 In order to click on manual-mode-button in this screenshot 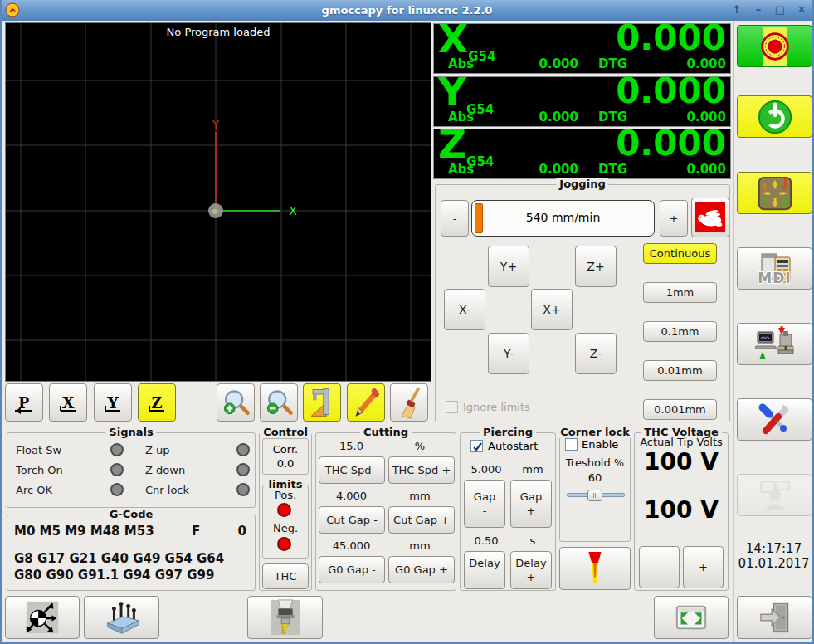, I will do `click(775, 193)`.